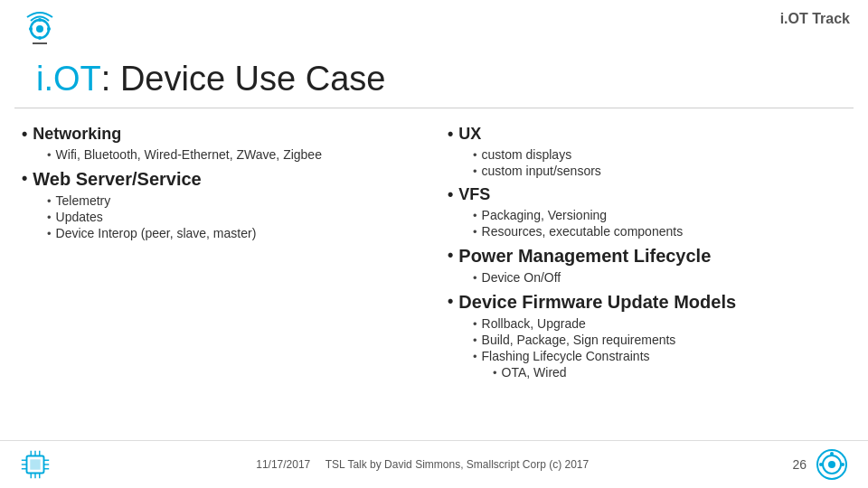 The height and width of the screenshot is (488, 868). I want to click on footer-date: 11/17/2017, so click(283, 465).